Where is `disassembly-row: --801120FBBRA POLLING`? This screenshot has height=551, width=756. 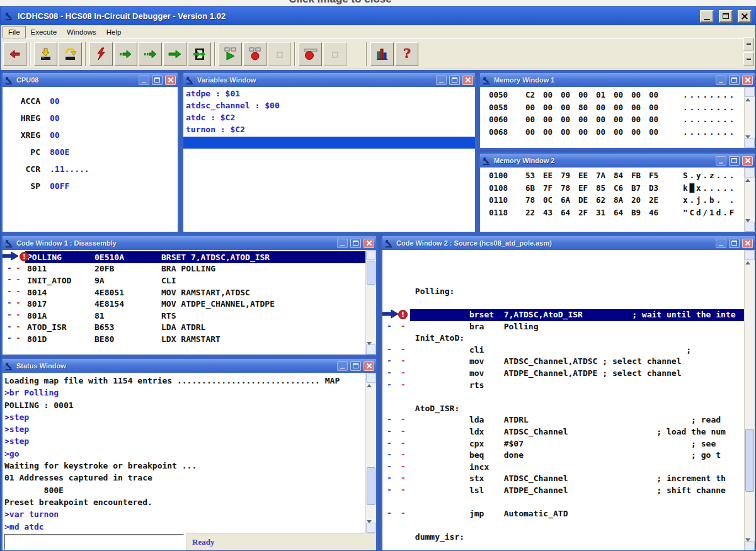 disassembly-row: --801120FBBRA POLLING is located at coordinates (184, 270).